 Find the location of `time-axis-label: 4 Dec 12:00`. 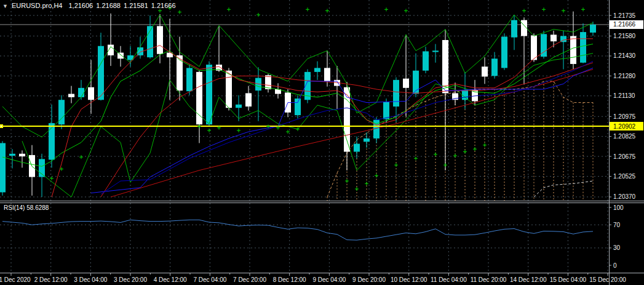

time-axis-label: 4 Dec 12:00 is located at coordinates (170, 279).